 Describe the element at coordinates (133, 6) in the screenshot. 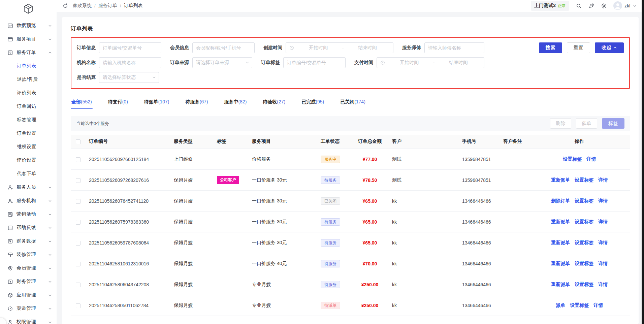

I see `breadcrumb-item: 订单列表` at that location.